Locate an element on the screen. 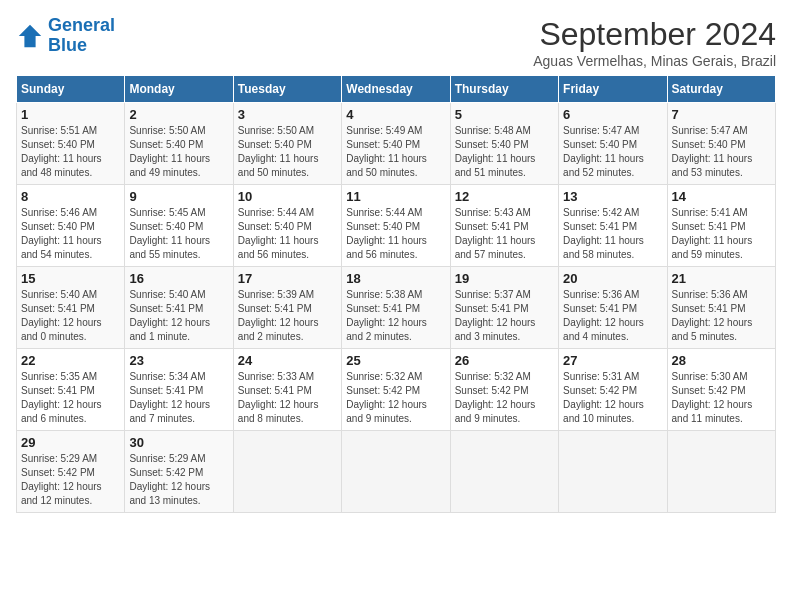 This screenshot has width=792, height=612. calendar-cell: 18Sunrise: 5:38 AMSunset: 5:41 PMDayligh… is located at coordinates (396, 308).